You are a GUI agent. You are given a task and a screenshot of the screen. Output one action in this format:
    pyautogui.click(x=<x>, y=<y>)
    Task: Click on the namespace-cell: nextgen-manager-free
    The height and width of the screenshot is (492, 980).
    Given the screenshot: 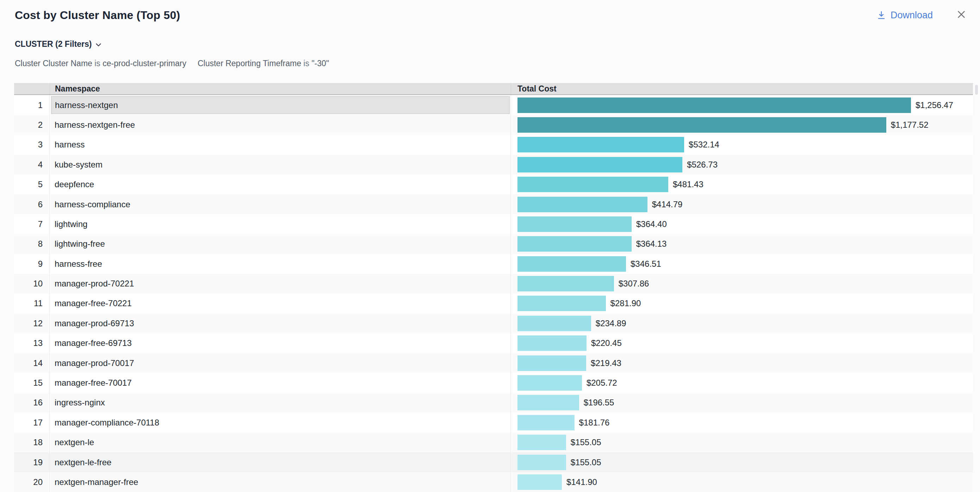 What is the action you would take?
    pyautogui.click(x=280, y=482)
    